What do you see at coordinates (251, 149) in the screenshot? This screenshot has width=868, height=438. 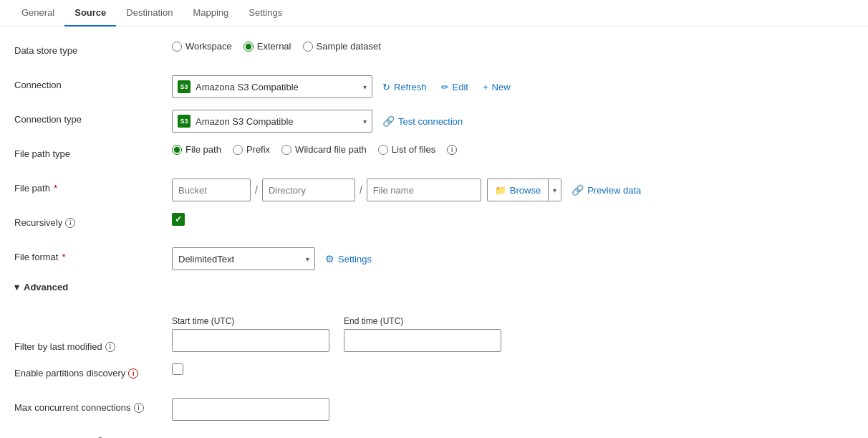 I see `radio-prefix: Prefix` at bounding box center [251, 149].